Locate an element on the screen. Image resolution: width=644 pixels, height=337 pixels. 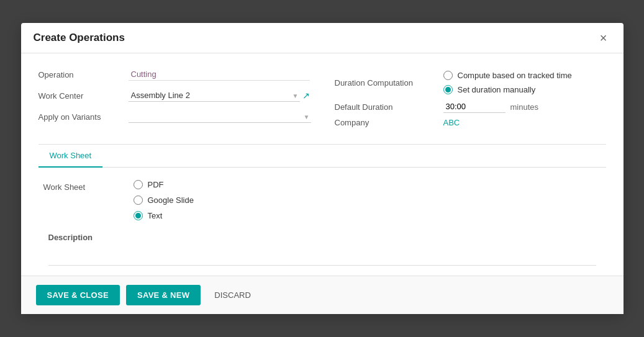
external-link-icon: ↗ is located at coordinates (306, 96).